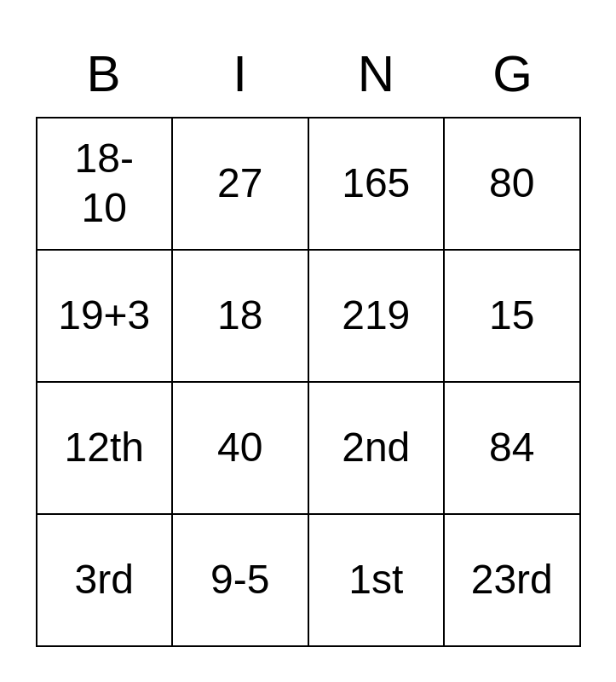 This screenshot has height=682, width=616. Describe the element at coordinates (513, 581) in the screenshot. I see `cell-r4-c4: 23rd` at that location.